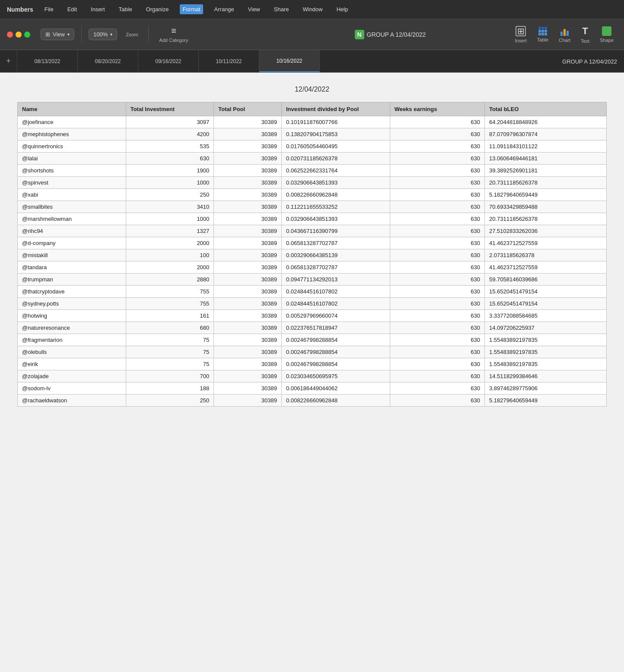 This screenshot has width=624, height=672. I want to click on table-row: @tandara 2000 30389 0.065813287702787 63…, so click(312, 268).